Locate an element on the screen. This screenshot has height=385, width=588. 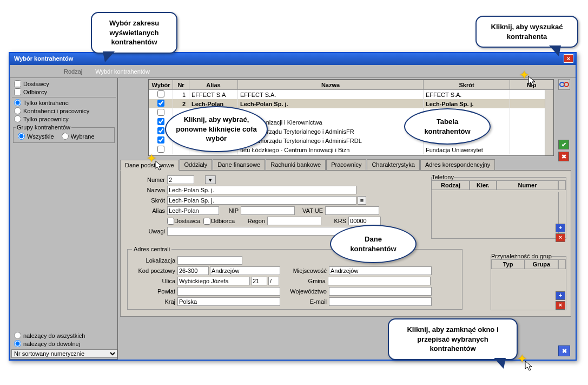
tab-dane-finansowe: Dane finansowe is located at coordinates (239, 165).